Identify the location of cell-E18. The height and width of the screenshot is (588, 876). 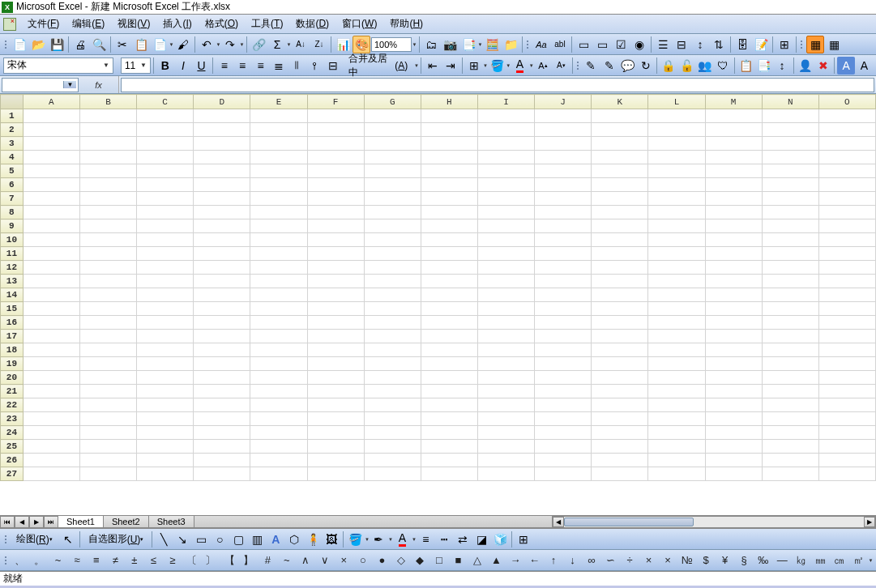
(279, 350).